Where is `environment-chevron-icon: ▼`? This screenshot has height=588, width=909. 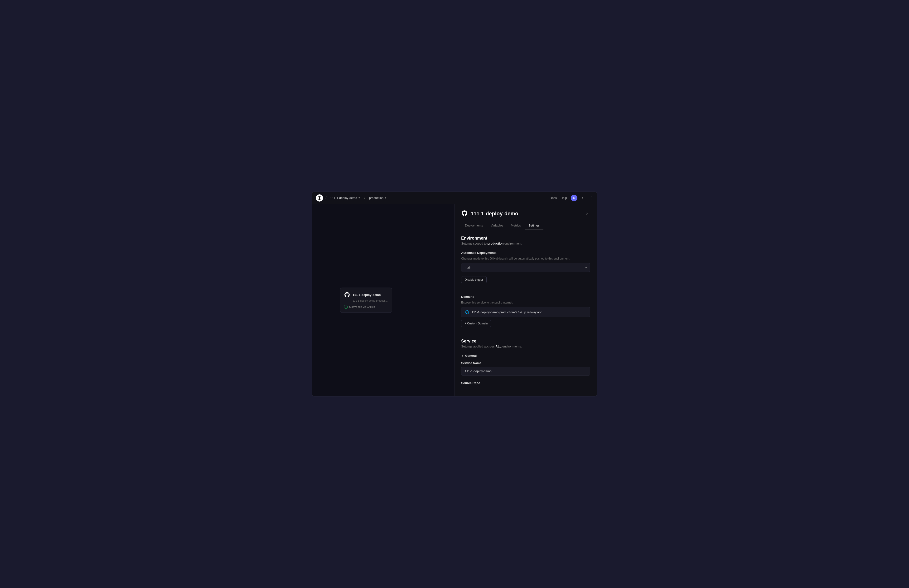 environment-chevron-icon: ▼ is located at coordinates (386, 198).